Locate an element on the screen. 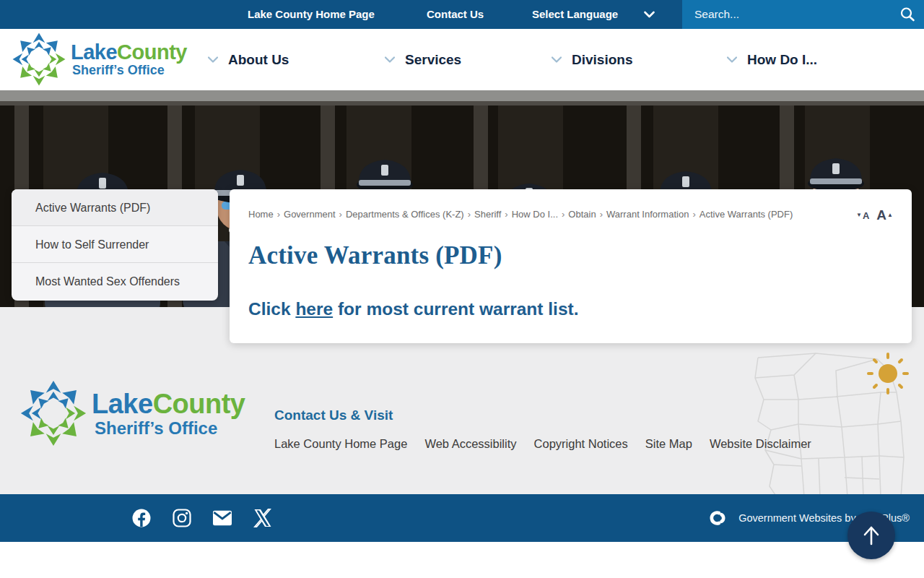  warrant-list-line: Click here for most current warrant list… is located at coordinates (414, 309).